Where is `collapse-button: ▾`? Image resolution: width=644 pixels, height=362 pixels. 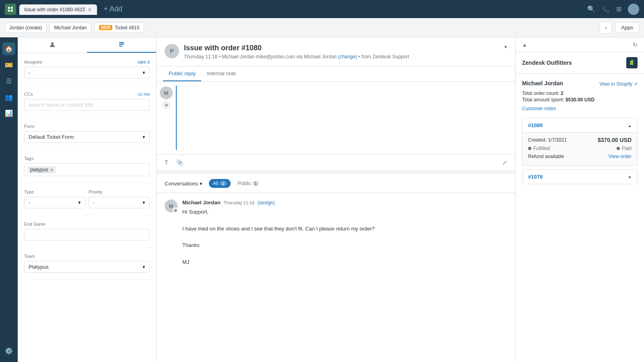 collapse-button: ▾ is located at coordinates (506, 47).